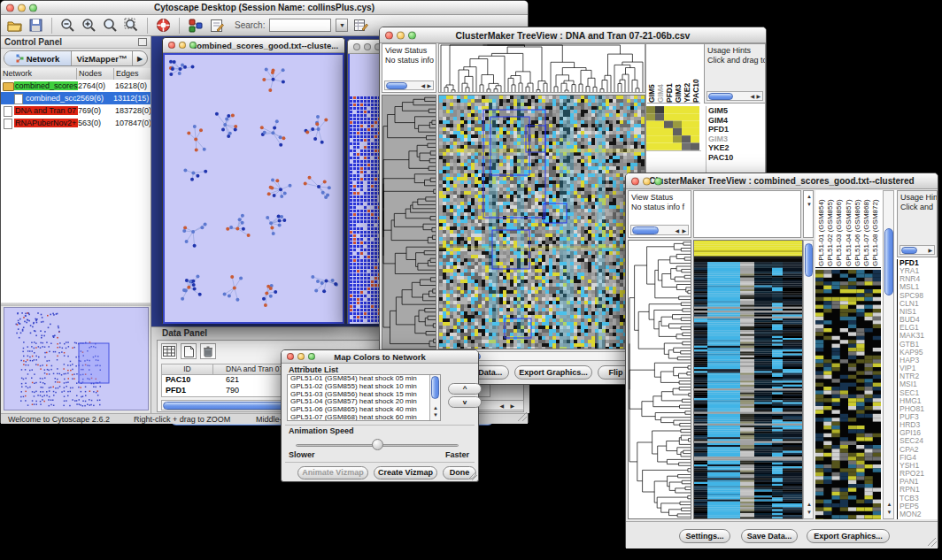 This screenshot has width=942, height=560. What do you see at coordinates (189, 351) in the screenshot?
I see `new-attribute-icon` at bounding box center [189, 351].